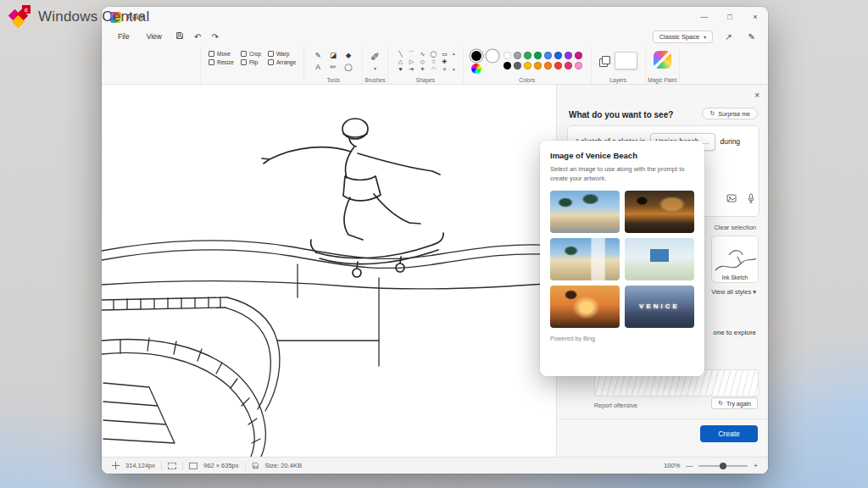 The width and height of the screenshot is (868, 488). What do you see at coordinates (318, 68) in the screenshot?
I see `text-tool: A` at bounding box center [318, 68].